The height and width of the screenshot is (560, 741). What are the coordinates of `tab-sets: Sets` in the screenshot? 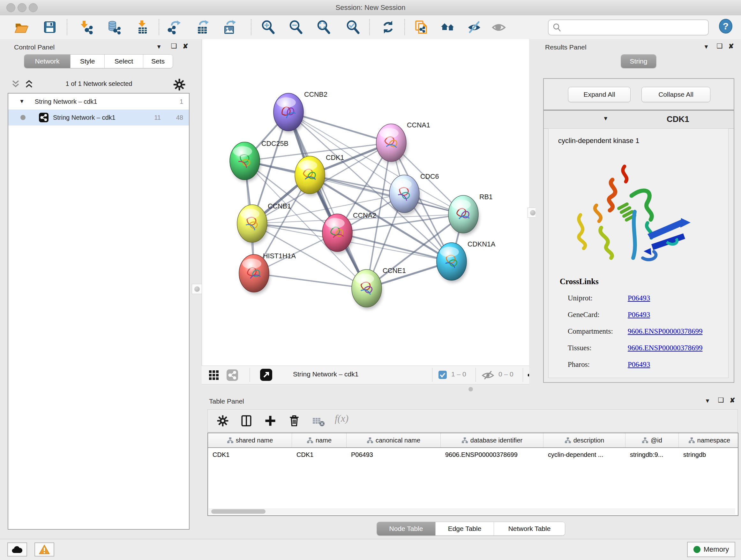 It's located at (158, 61).